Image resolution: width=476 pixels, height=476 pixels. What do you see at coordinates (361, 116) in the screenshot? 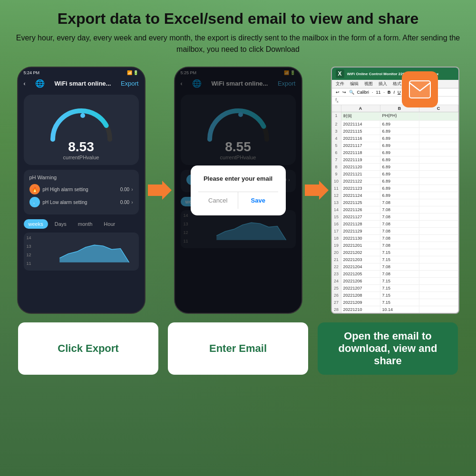
I see `excel-cell-a: 时间` at bounding box center [361, 116].